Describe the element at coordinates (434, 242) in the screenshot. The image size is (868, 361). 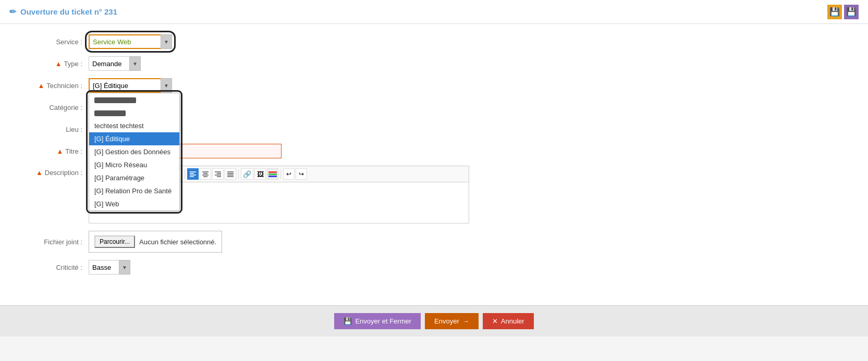
I see `fichier-row: Fichier joint : Parcourir... Aucun fichi…` at that location.